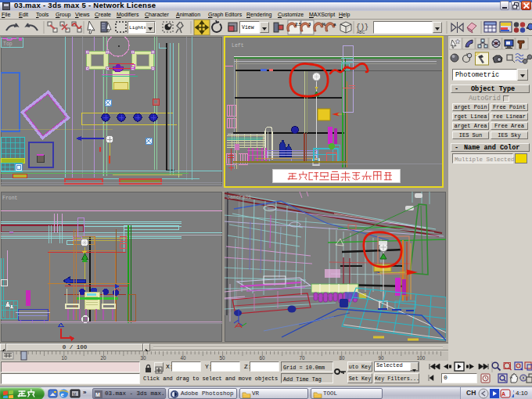  What do you see at coordinates (342, 358) in the screenshot?
I see `svg-text: 80` at bounding box center [342, 358].